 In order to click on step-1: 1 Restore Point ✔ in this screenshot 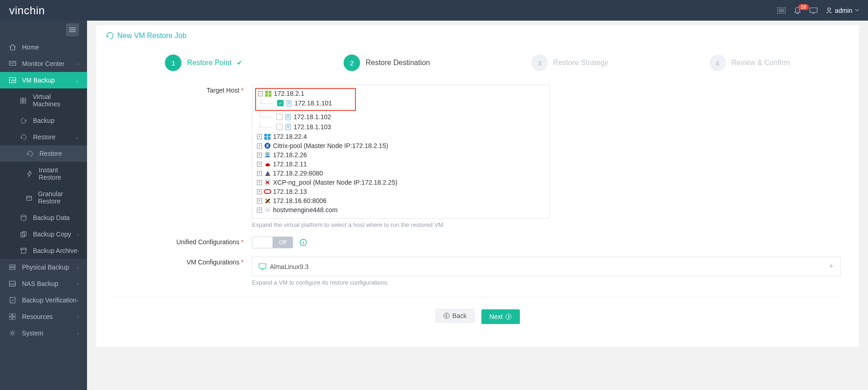, I will do `click(203, 63)`.